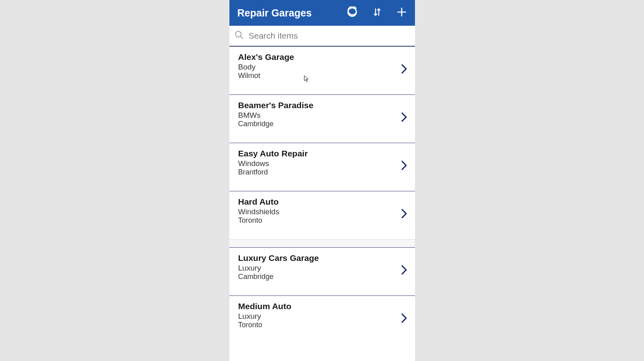 Image resolution: width=644 pixels, height=361 pixels. Describe the element at coordinates (377, 13) in the screenshot. I see `sort-button` at that location.